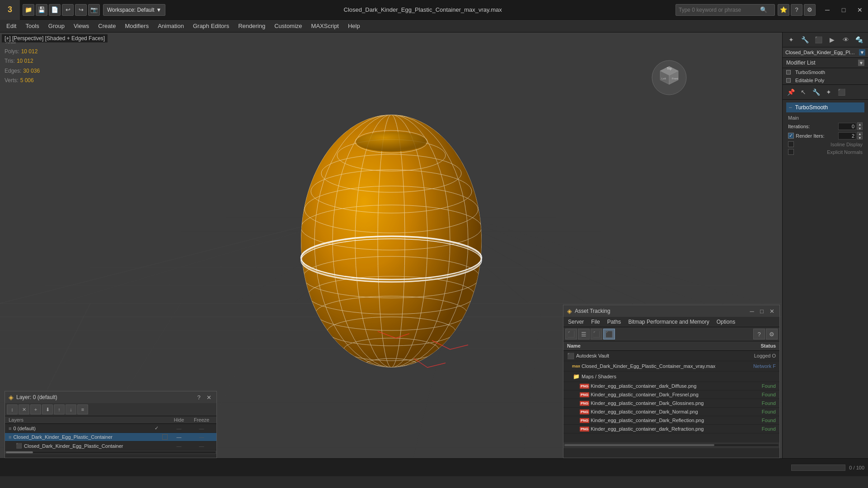  Describe the element at coordinates (669, 322) in the screenshot. I see `asset-menu-bitmap: Bitmap Performance and Memory` at that location.